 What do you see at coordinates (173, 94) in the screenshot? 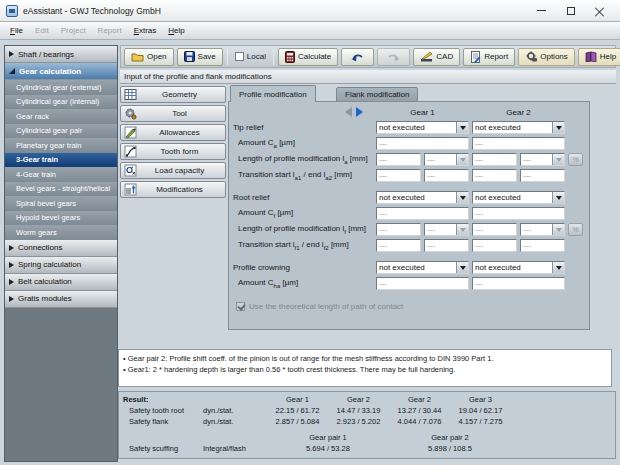
I see `geometry-button: Geometry` at bounding box center [173, 94].